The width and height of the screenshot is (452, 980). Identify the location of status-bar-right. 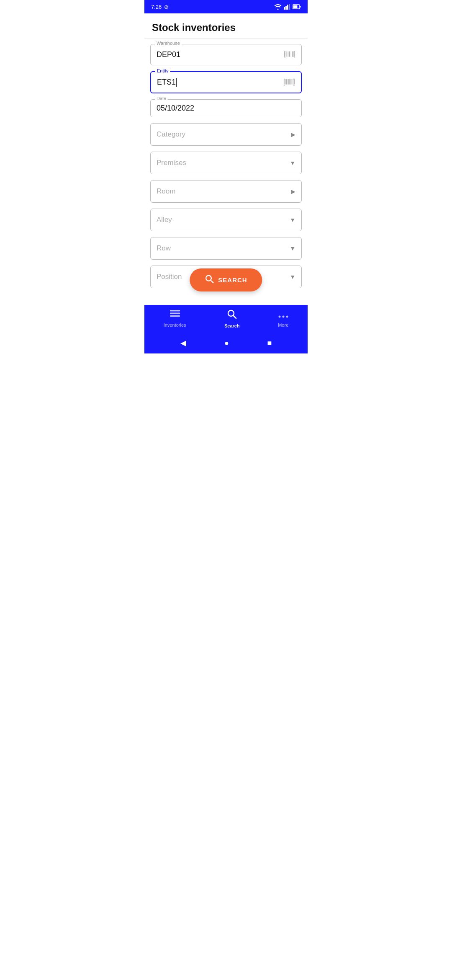
(288, 7).